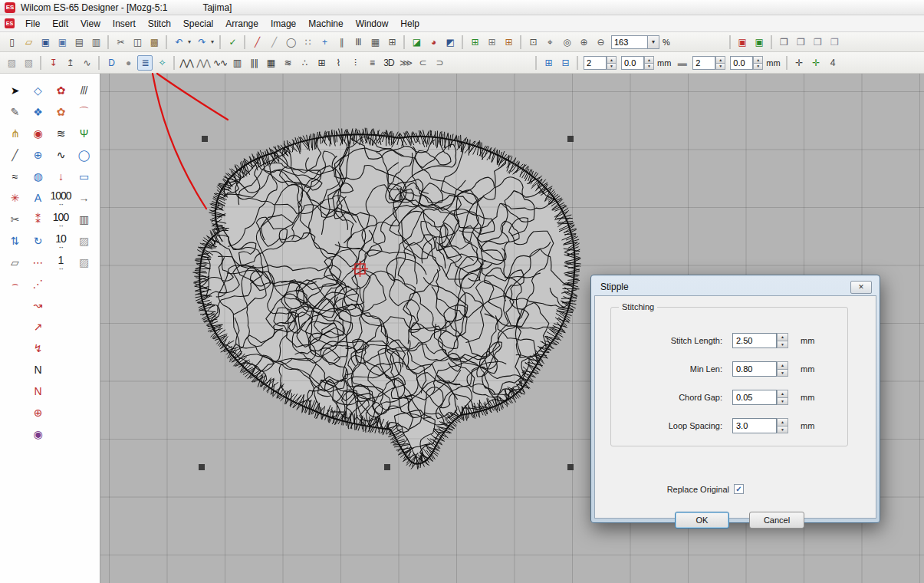 The width and height of the screenshot is (924, 583). I want to click on zoom-1to1-icon: ◎, so click(567, 42).